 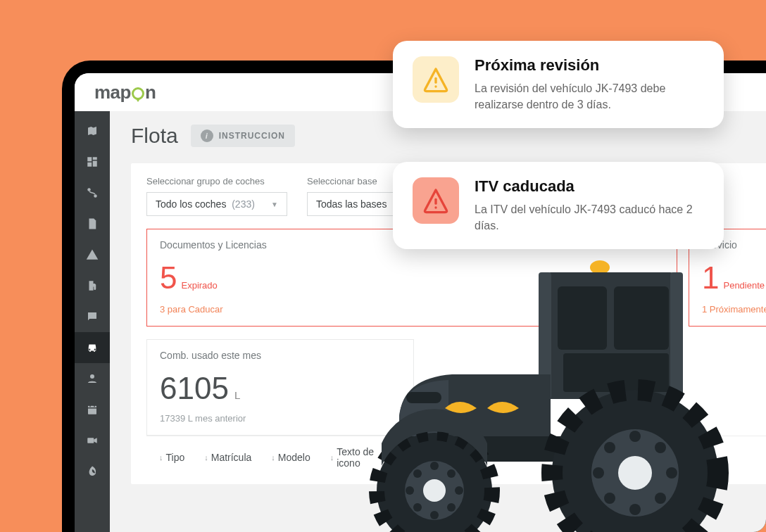 I want to click on logo-pin-icon, so click(x=138, y=94).